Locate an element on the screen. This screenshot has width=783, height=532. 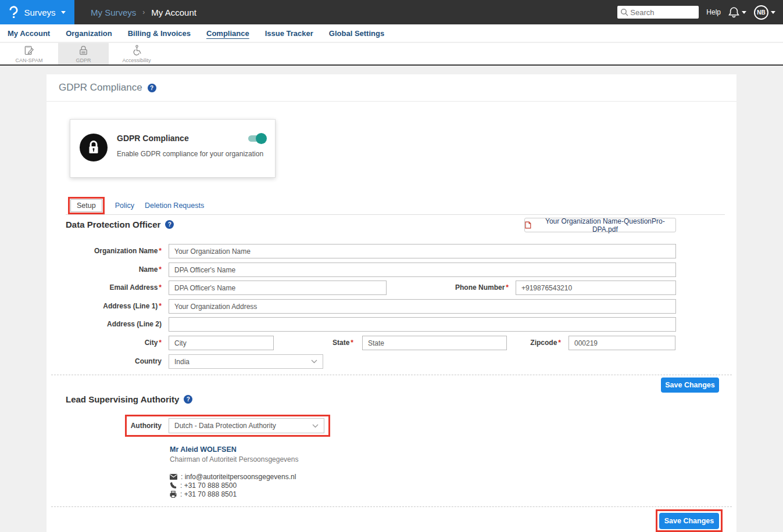
nav-compliance: Compliance is located at coordinates (228, 34).